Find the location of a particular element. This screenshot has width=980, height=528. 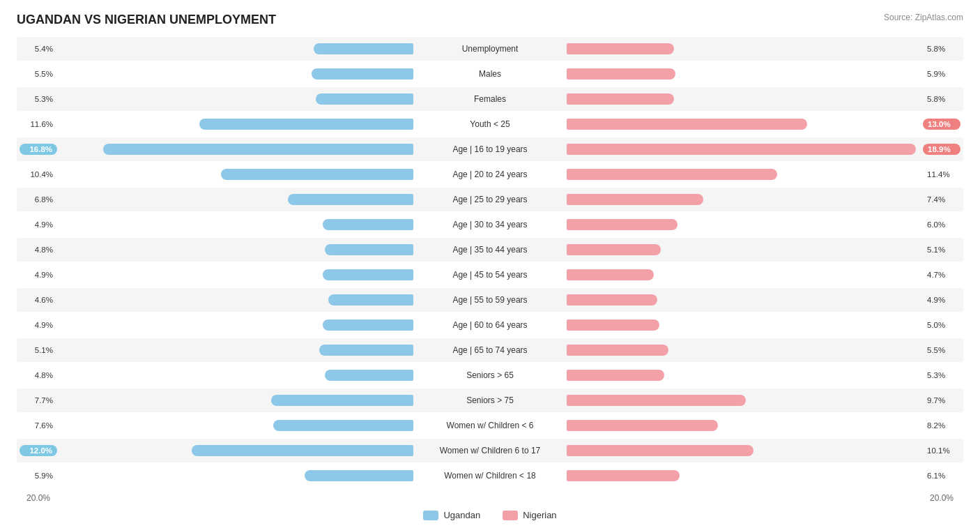

left-value: 5.5% is located at coordinates (38, 74).